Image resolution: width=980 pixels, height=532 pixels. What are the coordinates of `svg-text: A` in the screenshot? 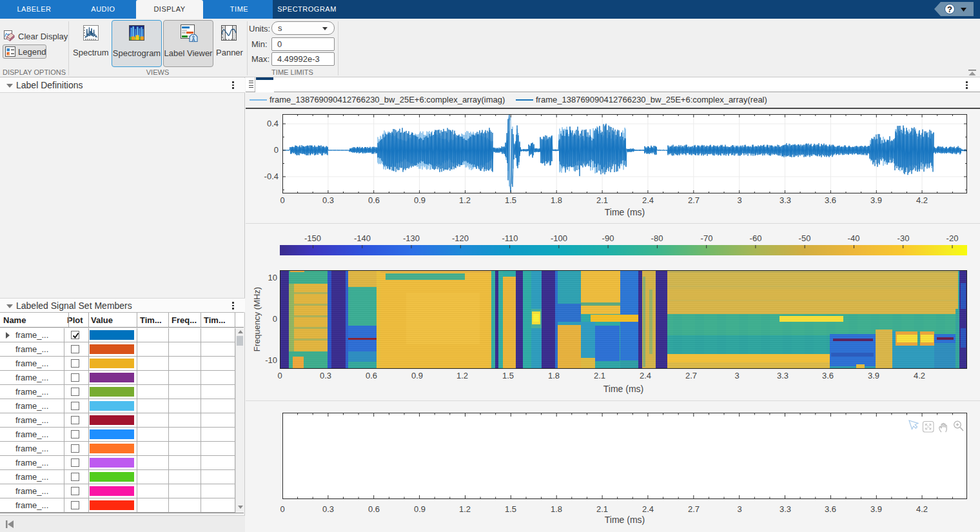 It's located at (193, 40).